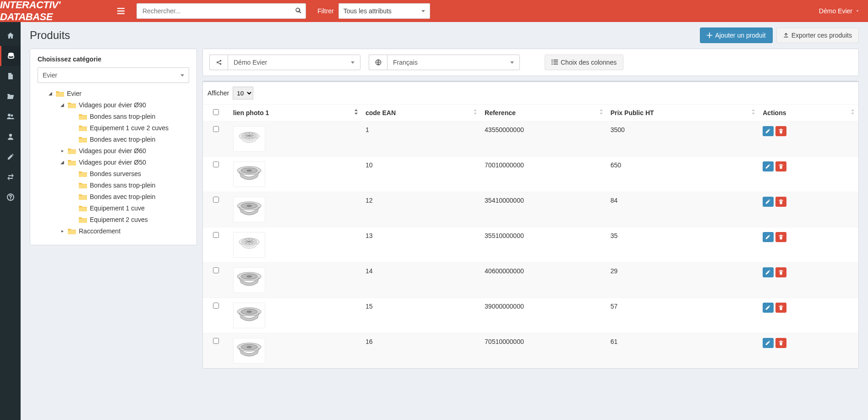 This screenshot has width=868, height=420. What do you see at coordinates (10, 36) in the screenshot?
I see `nav-home` at bounding box center [10, 36].